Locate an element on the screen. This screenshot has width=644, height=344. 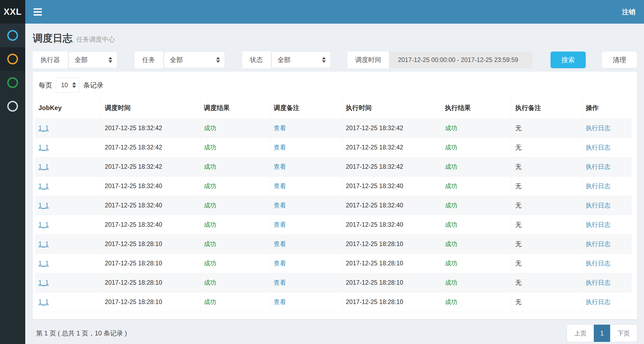
status-select: 全部 is located at coordinates (301, 60).